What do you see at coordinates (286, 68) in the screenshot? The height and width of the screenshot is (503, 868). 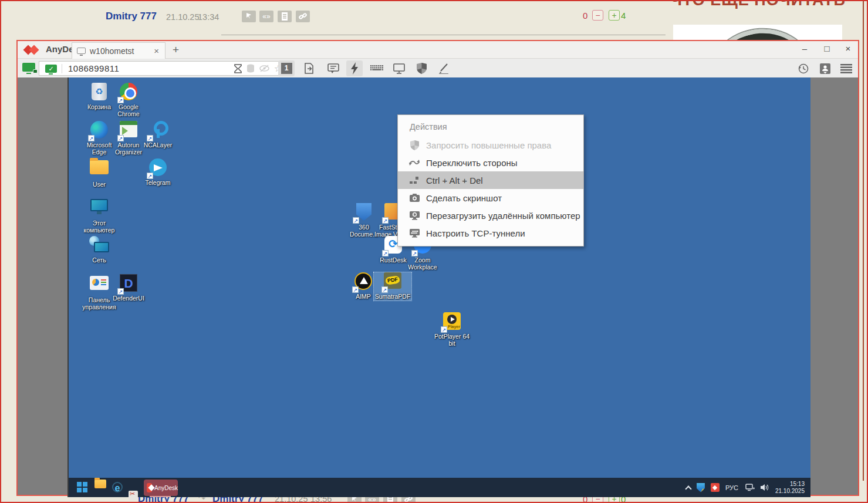 I see `monitor-number: 1` at bounding box center [286, 68].